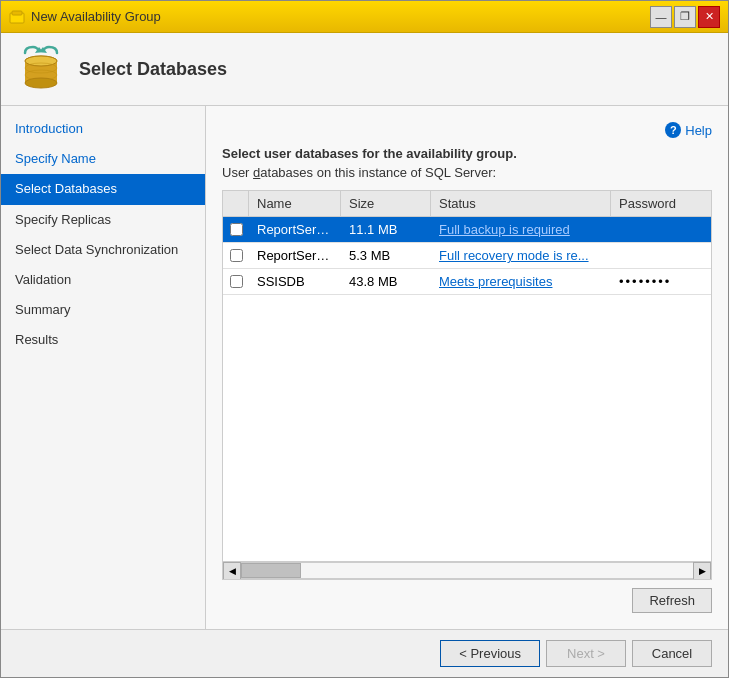 The height and width of the screenshot is (678, 729). I want to click on row3-size: 43.8 MB, so click(386, 282).